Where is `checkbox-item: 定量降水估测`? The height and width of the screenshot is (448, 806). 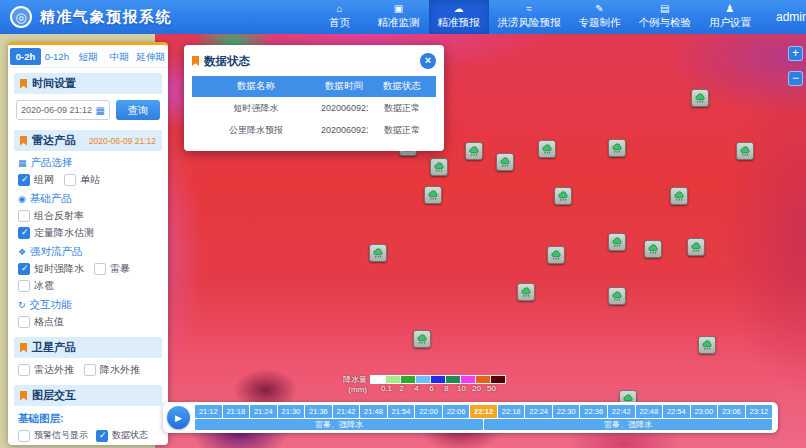
checkbox-item: 定量降水估测 is located at coordinates (56, 233).